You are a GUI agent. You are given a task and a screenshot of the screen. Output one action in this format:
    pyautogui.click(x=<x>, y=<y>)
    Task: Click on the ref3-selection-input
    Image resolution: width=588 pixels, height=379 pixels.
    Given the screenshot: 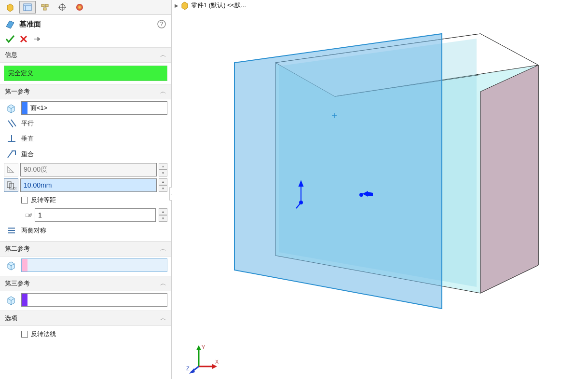 What is the action you would take?
    pyautogui.click(x=97, y=300)
    